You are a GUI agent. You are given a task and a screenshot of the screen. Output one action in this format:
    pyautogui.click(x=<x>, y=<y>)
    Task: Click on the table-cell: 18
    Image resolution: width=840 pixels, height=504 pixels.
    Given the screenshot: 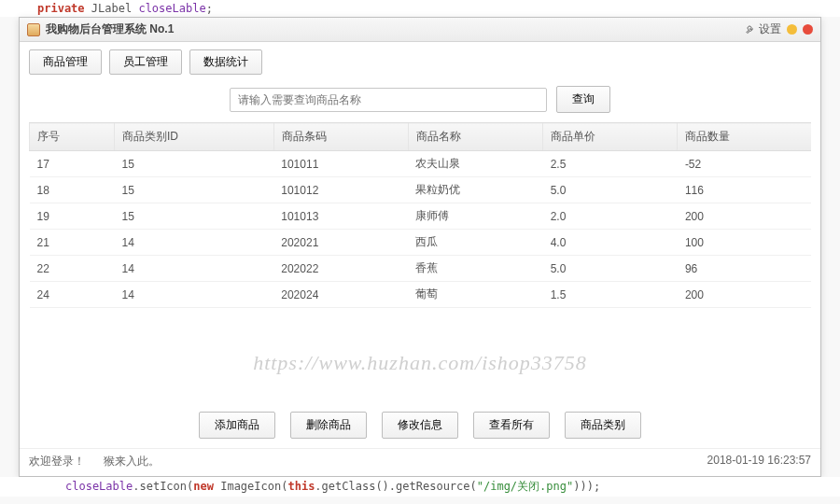 What is the action you would take?
    pyautogui.click(x=73, y=190)
    